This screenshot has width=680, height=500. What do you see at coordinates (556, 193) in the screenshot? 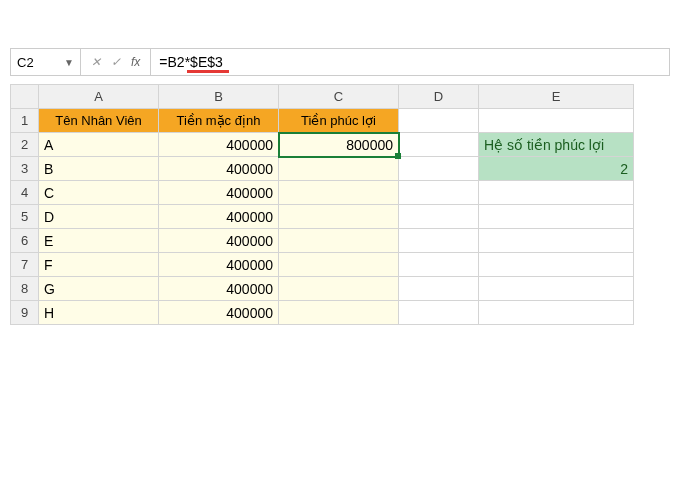
I see `cell-e4` at bounding box center [556, 193].